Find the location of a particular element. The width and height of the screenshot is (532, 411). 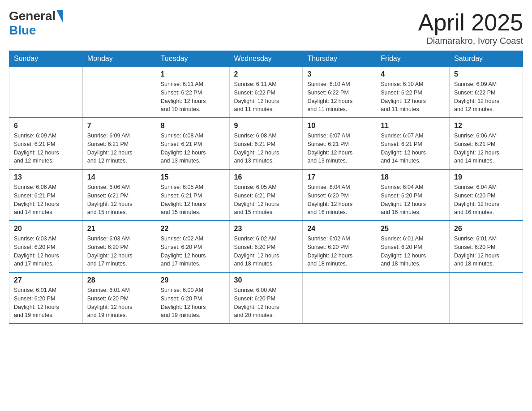

logo-blue-text: Blue is located at coordinates (36, 30).